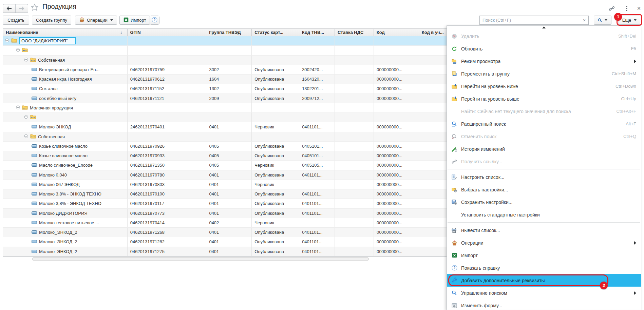 This screenshot has height=310, width=644. What do you see at coordinates (167, 213) in the screenshot?
I see `gtin-cell: 04620131970773` at bounding box center [167, 213].